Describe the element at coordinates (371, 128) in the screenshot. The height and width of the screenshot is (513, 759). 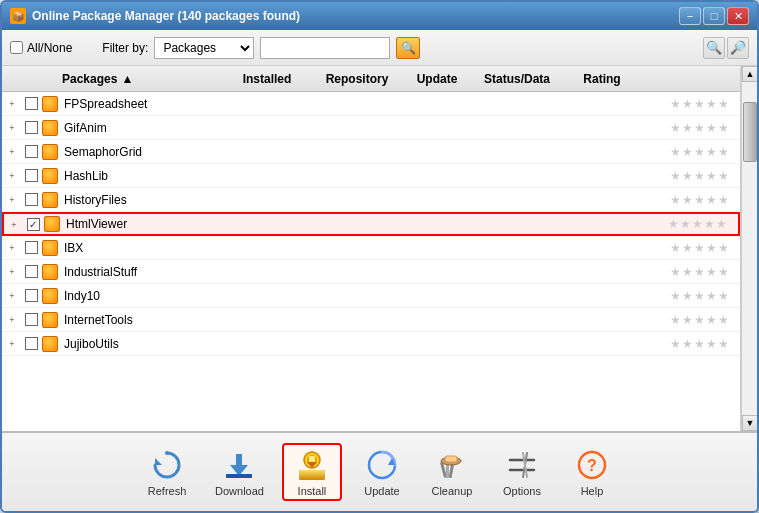
I see `table-row: + GifAnim ★★★★★` at that location.